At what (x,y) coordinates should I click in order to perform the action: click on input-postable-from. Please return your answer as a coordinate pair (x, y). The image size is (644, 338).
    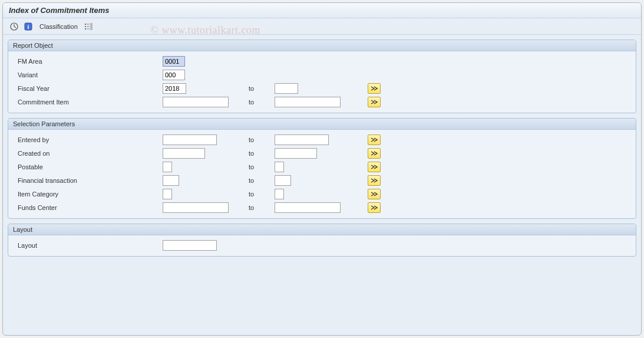
    Looking at the image, I should click on (167, 167).